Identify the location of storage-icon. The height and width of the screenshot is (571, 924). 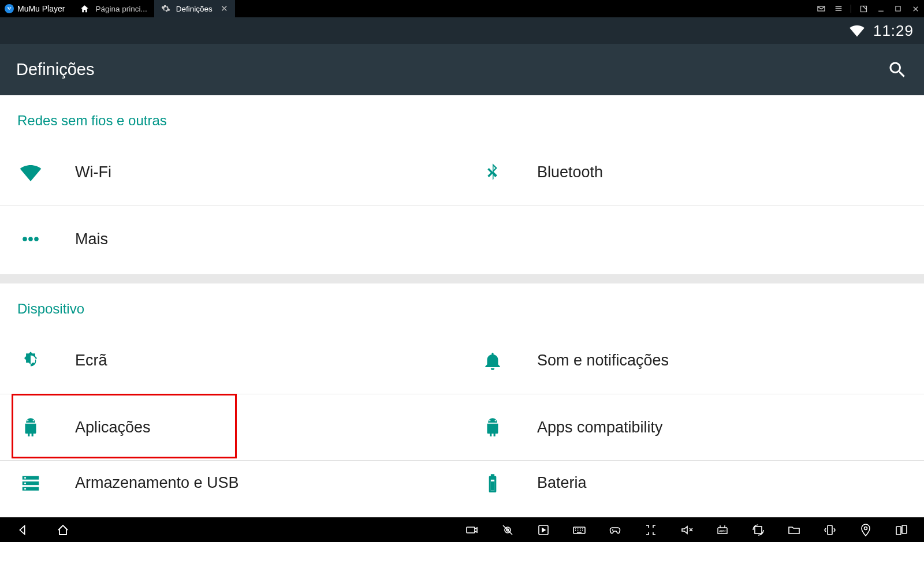
(31, 483).